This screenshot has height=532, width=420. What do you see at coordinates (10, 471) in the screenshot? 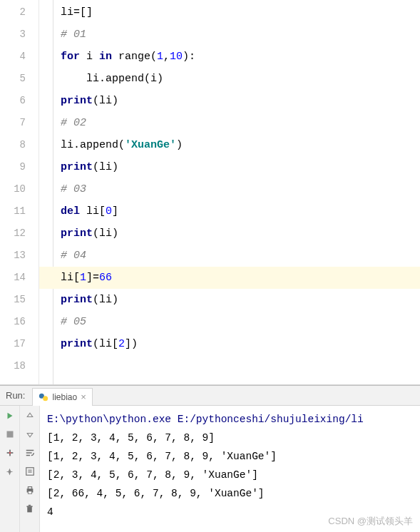
I see `pin-icon` at bounding box center [10, 471].